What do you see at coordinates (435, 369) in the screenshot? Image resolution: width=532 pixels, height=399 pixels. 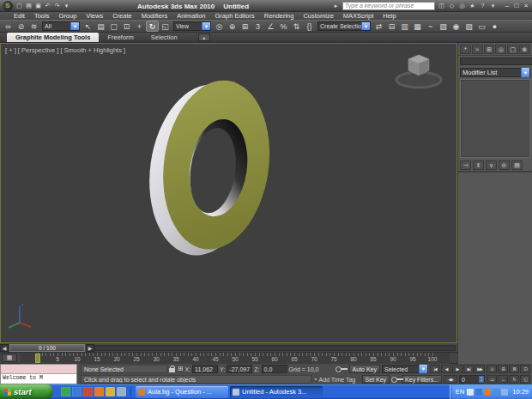 I see `go-to-start-icon: |◀` at bounding box center [435, 369].